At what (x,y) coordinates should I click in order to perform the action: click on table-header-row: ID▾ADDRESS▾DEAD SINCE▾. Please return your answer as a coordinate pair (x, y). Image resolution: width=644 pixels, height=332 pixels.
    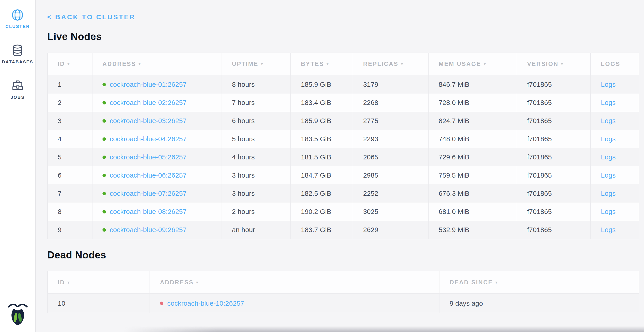
    Looking at the image, I should click on (343, 282).